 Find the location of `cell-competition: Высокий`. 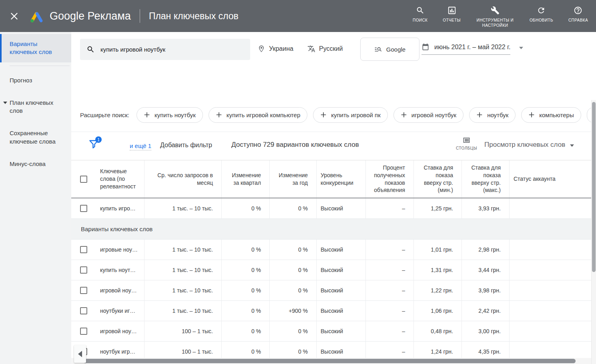

cell-competition: Высокий is located at coordinates (341, 270).